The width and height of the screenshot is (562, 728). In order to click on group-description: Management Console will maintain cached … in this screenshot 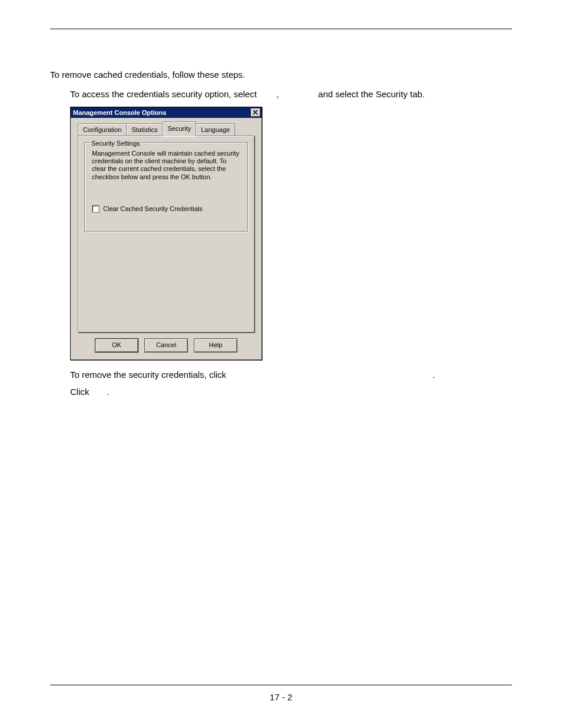, I will do `click(166, 165)`.